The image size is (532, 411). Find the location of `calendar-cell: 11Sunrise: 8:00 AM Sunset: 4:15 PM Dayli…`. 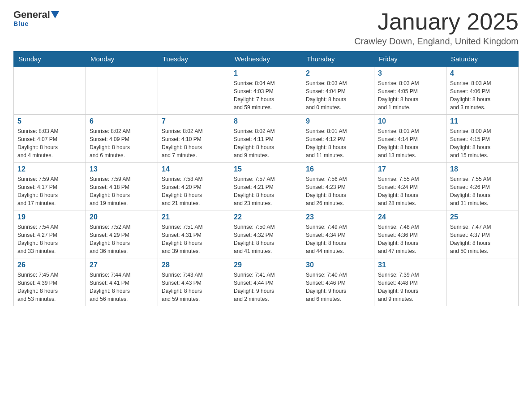

calendar-cell: 11Sunrise: 8:00 AM Sunset: 4:15 PM Dayli… is located at coordinates (483, 139).